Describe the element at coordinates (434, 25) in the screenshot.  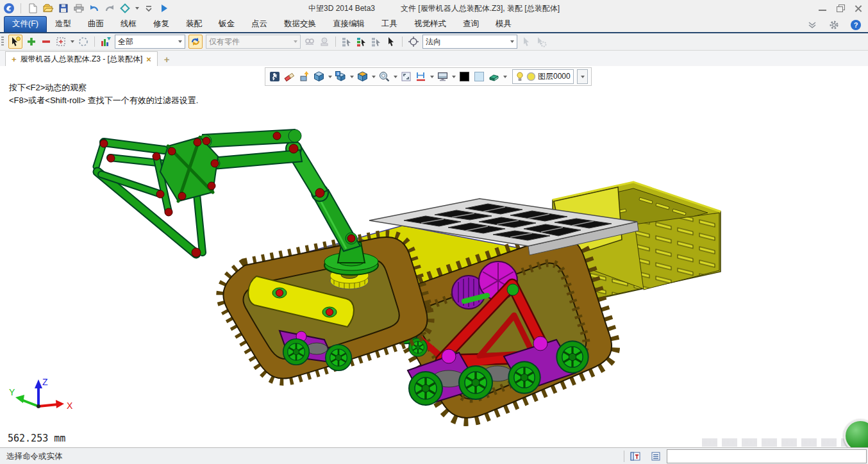
I see `menu-bar: 文件(F) 造型 曲面 线框 修复 装配 钣金 点云 数据交换 直接编辑 工具 …` at that location.